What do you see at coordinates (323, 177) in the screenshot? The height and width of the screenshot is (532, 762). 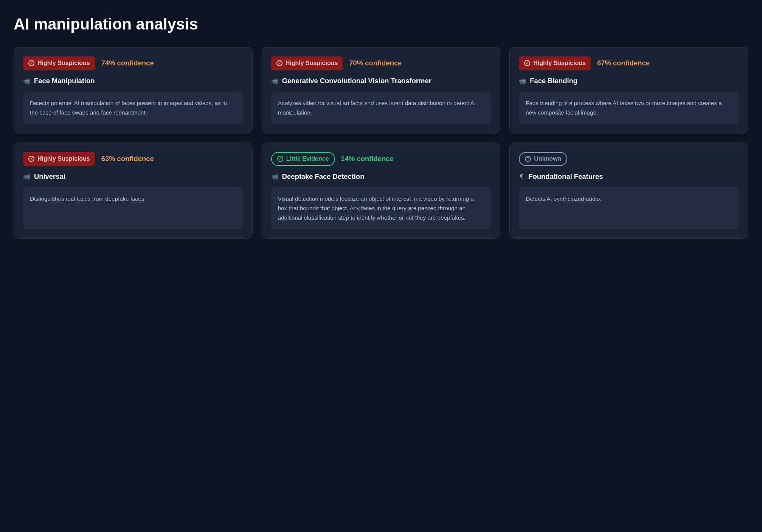 I see `card-title-text: Deepfake Face Detection` at bounding box center [323, 177].